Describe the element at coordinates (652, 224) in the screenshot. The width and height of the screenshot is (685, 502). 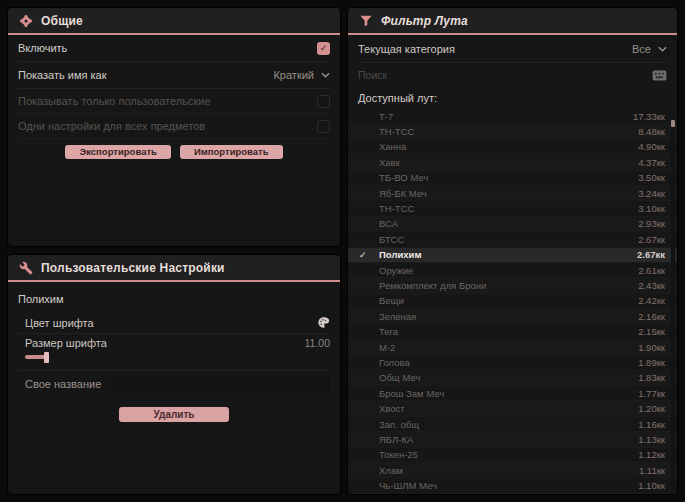
I see `loot-item-value: 2.93кк` at that location.